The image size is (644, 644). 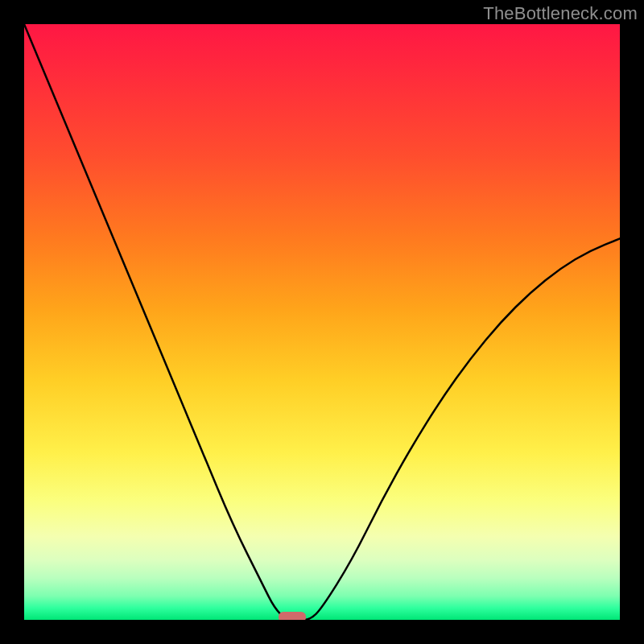 What do you see at coordinates (292, 616) in the screenshot?
I see `trough-marker` at bounding box center [292, 616].